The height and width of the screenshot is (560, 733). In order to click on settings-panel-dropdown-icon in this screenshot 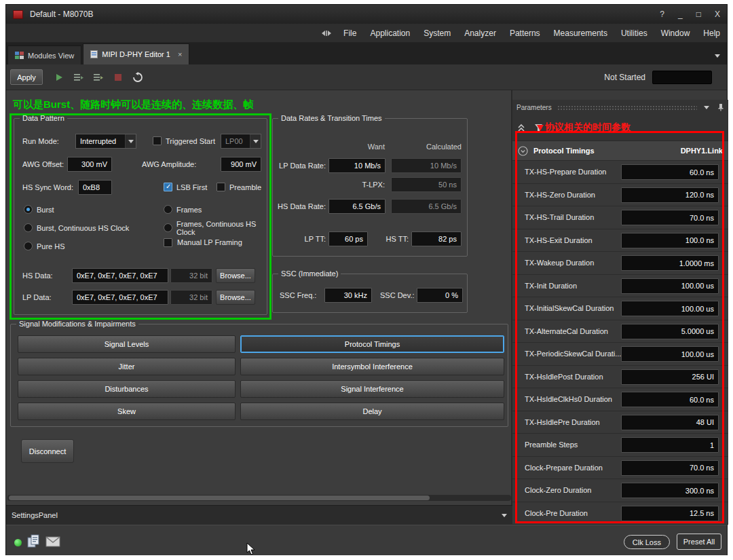, I will do `click(504, 516)`.